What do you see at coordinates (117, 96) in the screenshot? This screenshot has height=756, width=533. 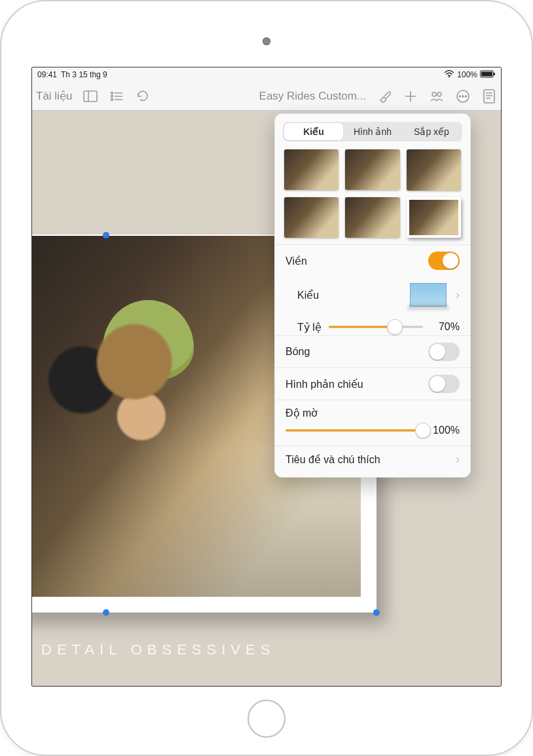 I see `outline-icon` at bounding box center [117, 96].